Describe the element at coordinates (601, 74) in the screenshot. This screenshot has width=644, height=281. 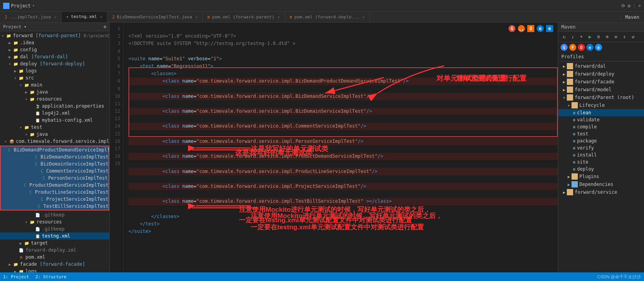
I see `maven-item-deploy: ▶ forward/deploy` at that location.